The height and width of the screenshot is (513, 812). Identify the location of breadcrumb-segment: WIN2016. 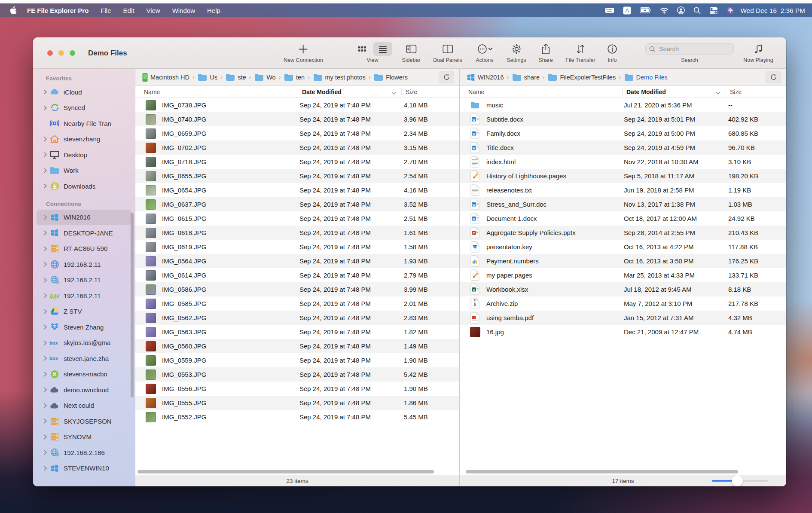
(485, 77).